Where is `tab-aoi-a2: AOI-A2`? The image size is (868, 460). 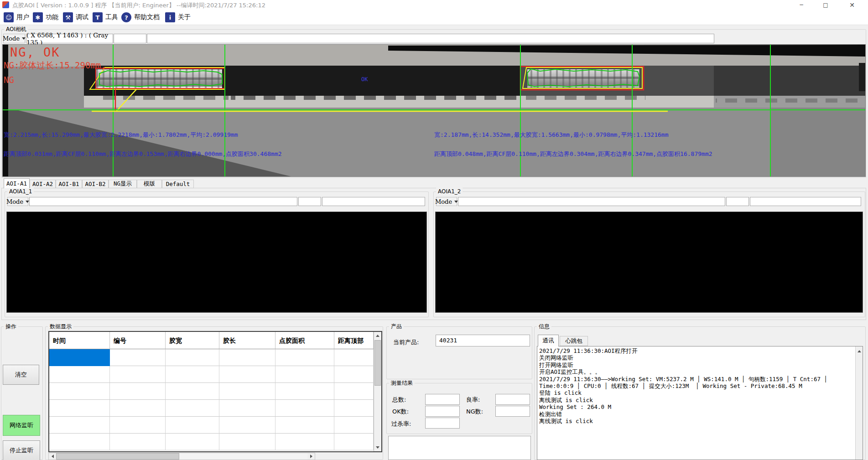 tab-aoi-a2: AOI-A2 is located at coordinates (43, 184).